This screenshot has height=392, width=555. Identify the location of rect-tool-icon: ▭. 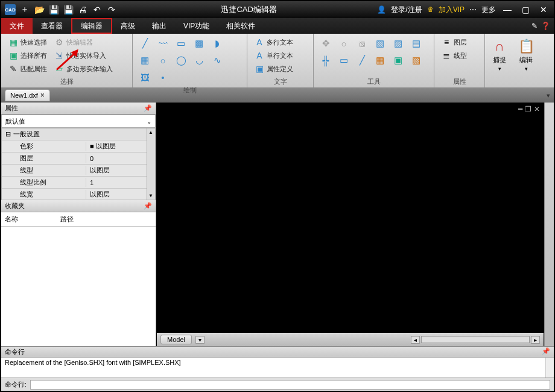
(181, 43).